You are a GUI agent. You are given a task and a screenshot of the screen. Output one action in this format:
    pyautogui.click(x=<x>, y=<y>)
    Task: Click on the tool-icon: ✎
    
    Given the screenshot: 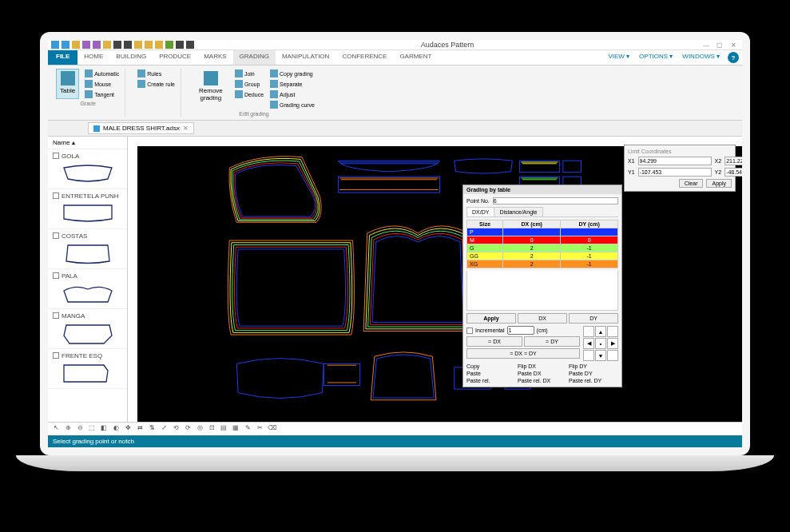 What is the action you would take?
    pyautogui.click(x=248, y=429)
    